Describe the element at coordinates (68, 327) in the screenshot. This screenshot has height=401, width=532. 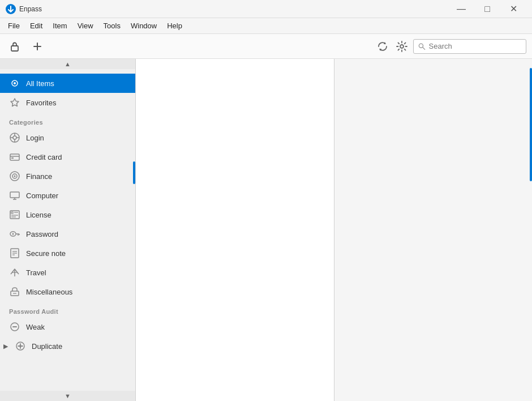
I see `sidebar-item-weak: Weak` at that location.